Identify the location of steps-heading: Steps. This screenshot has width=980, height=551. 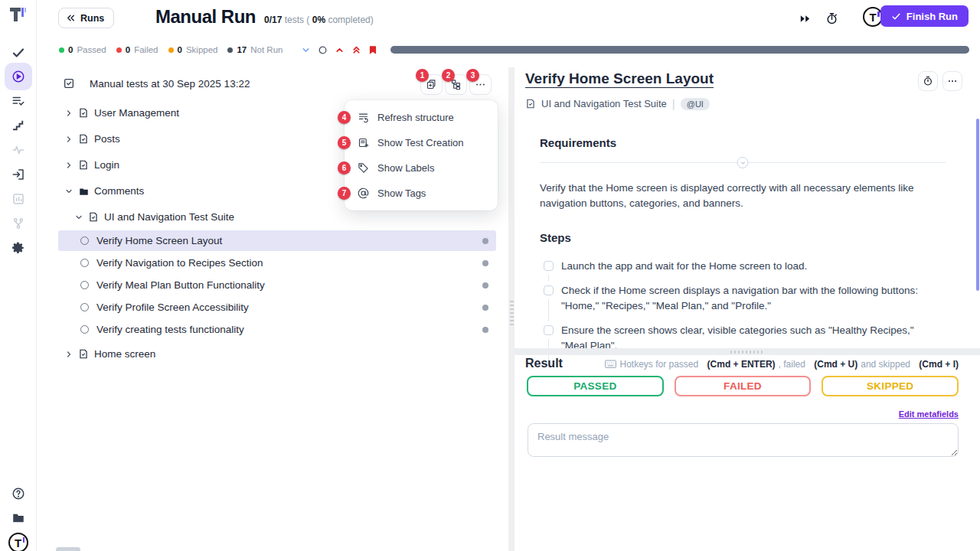
(556, 237).